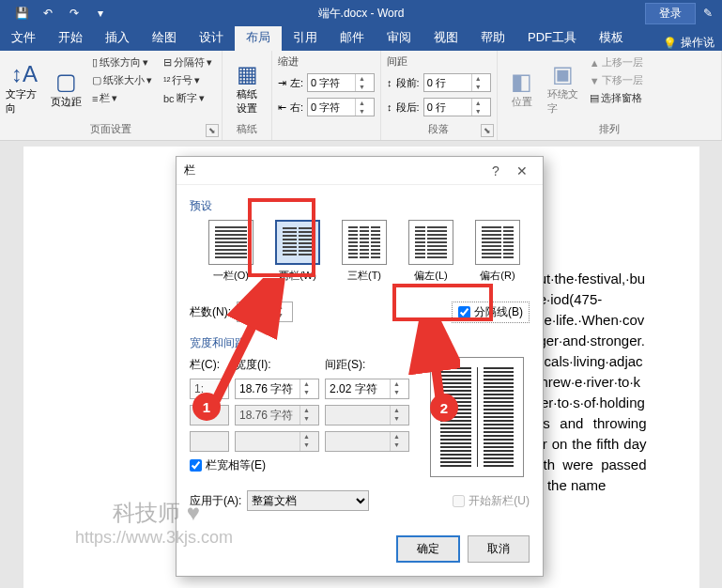 This screenshot has width=722, height=588. What do you see at coordinates (499, 549) in the screenshot?
I see `cancel-button: 取消` at bounding box center [499, 549].